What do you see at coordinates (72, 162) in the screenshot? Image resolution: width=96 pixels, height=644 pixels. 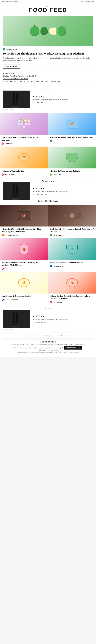 I see `article-card-3: 5 Recipes To Warm Up Your Kitchen S SPRU…` at bounding box center [72, 162].